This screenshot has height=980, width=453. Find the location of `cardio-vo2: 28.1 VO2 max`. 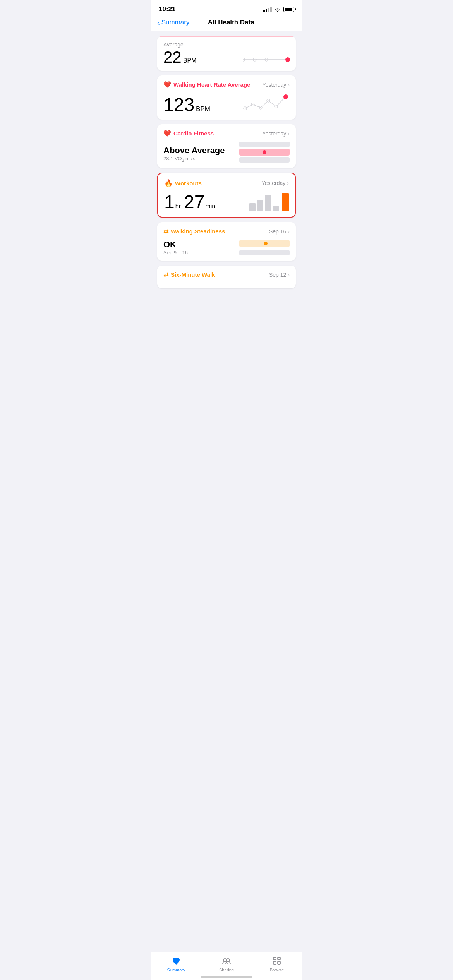

cardio-vo2: 28.1 VO2 max is located at coordinates (194, 159).